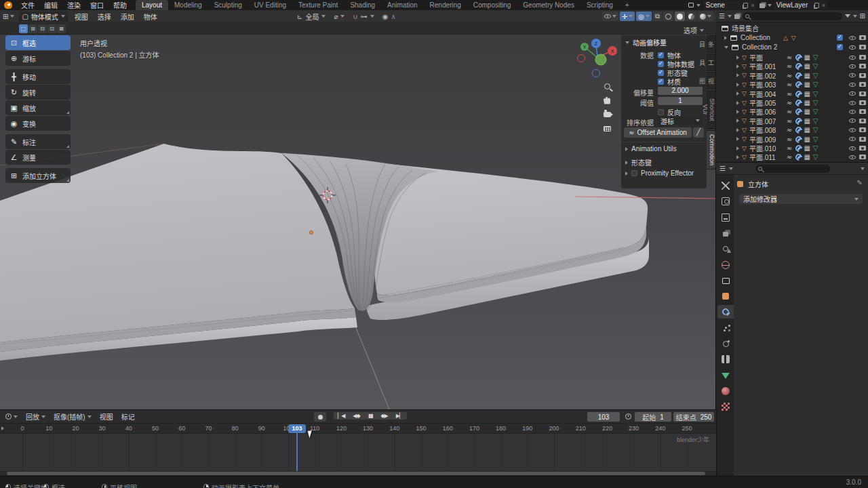 The width and height of the screenshot is (868, 488). Describe the element at coordinates (38, 77) in the screenshot. I see `tool-button-2: ╋移动` at that location.